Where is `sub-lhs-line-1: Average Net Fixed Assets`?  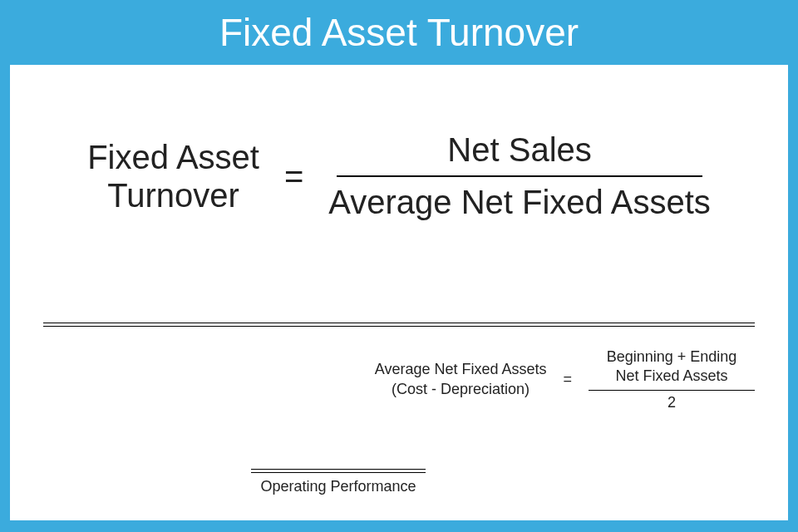
sub-lhs-line-1: Average Net Fixed Assets is located at coordinates (461, 369).